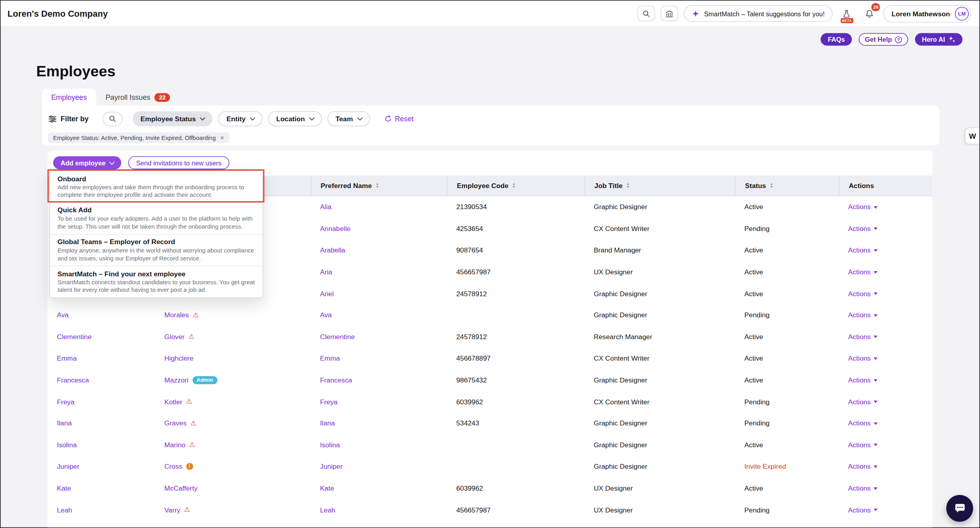 This screenshot has width=980, height=528. I want to click on tab-employees: Employees, so click(69, 97).